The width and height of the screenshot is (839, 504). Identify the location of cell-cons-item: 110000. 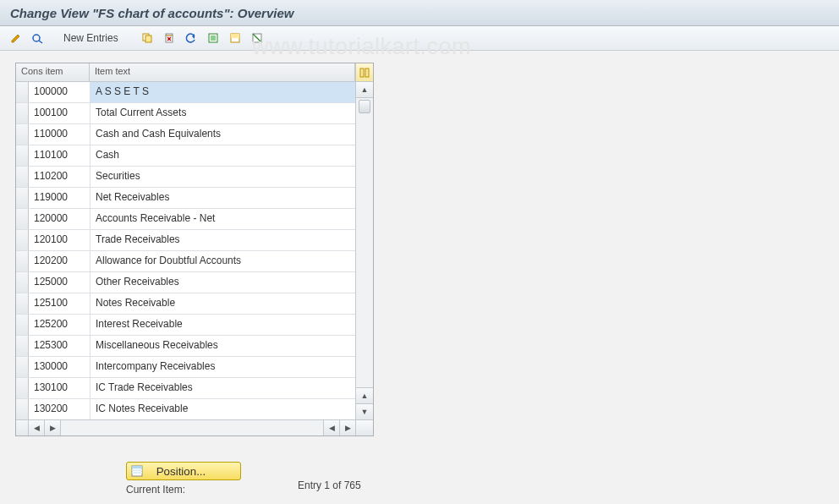
(59, 134).